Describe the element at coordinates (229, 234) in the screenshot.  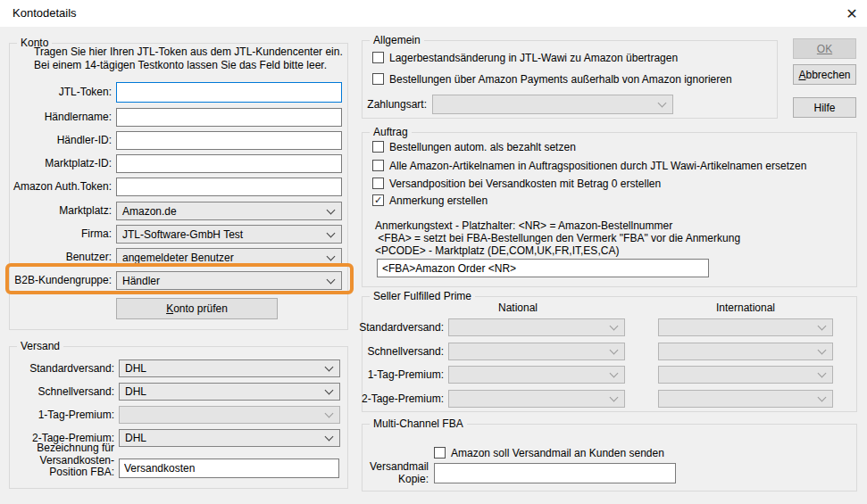
I see `firma-select: JTL-Software-GmbH Test` at that location.